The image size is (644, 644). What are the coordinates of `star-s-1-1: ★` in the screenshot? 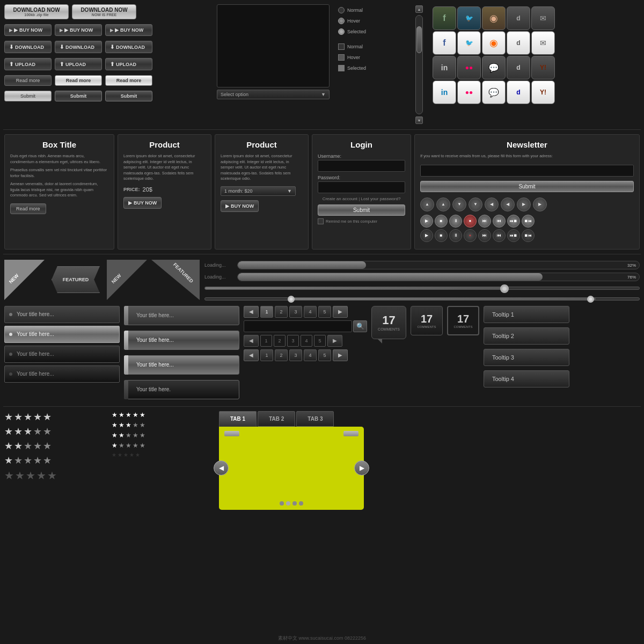 It's located at (115, 415).